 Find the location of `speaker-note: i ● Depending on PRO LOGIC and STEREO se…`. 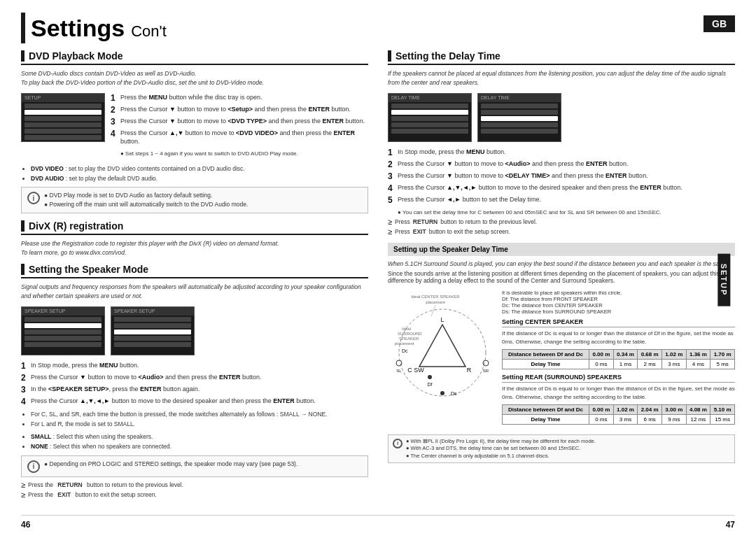

speaker-note: i ● Depending on PRO LOGIC and STEREO se… is located at coordinates (195, 466).